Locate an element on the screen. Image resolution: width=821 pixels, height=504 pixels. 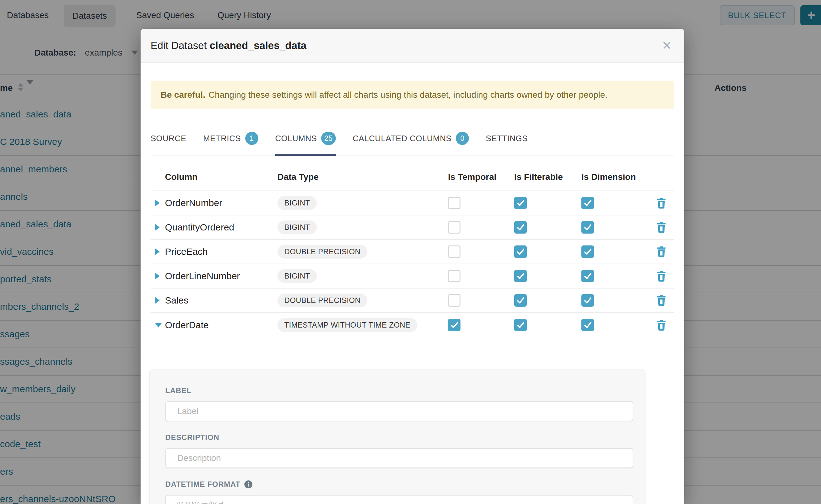
datetime-format-input is located at coordinates (399, 499).